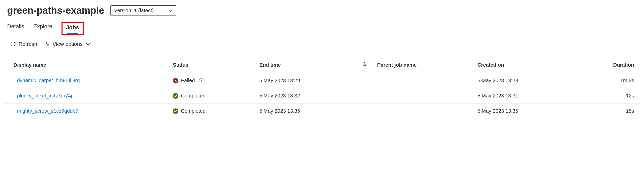  Describe the element at coordinates (28, 44) in the screenshot. I see `refresh-label: Refresh` at that location.